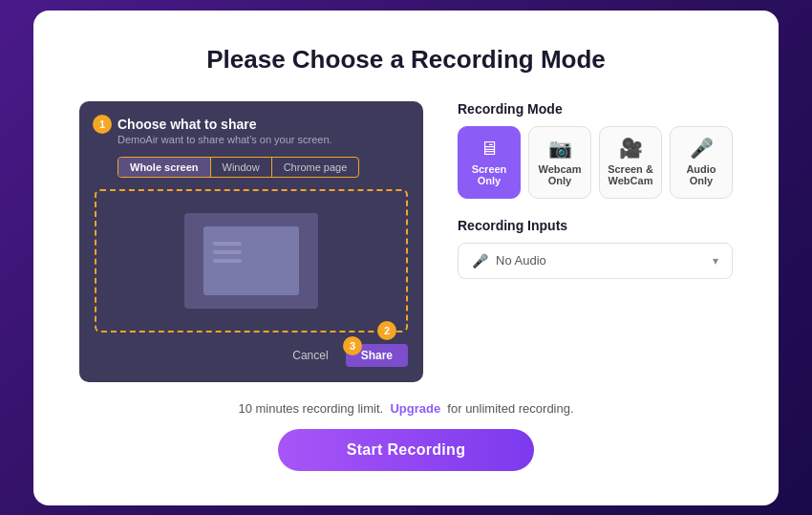  What do you see at coordinates (630, 162) in the screenshot?
I see `mode-screen-webcam: 🎥 Screen & WebCam` at bounding box center [630, 162].